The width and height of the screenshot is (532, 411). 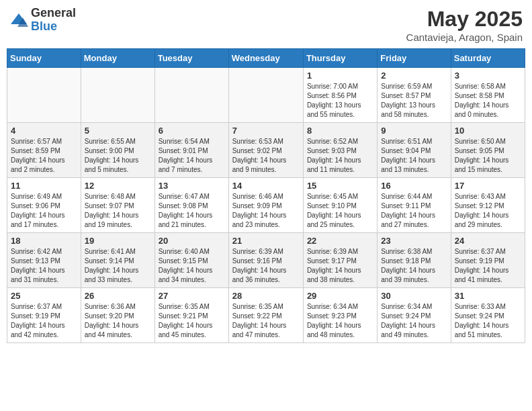 I want to click on day-info: Sunrise: 6:59 AMSunset: 8:57 PMDaylight:…, so click(x=414, y=101).